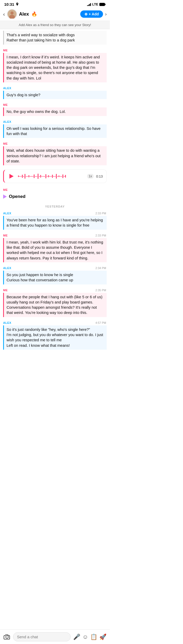  What do you see at coordinates (48, 322) in the screenshot?
I see `sender-label-alex5: ALEX` at bounding box center [48, 322].